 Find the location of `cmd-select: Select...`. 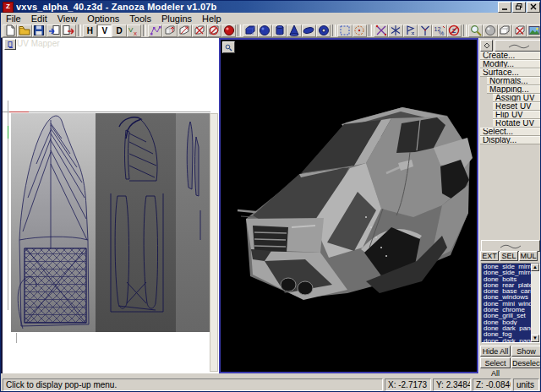

cmd-select: Select... is located at coordinates (511, 132).